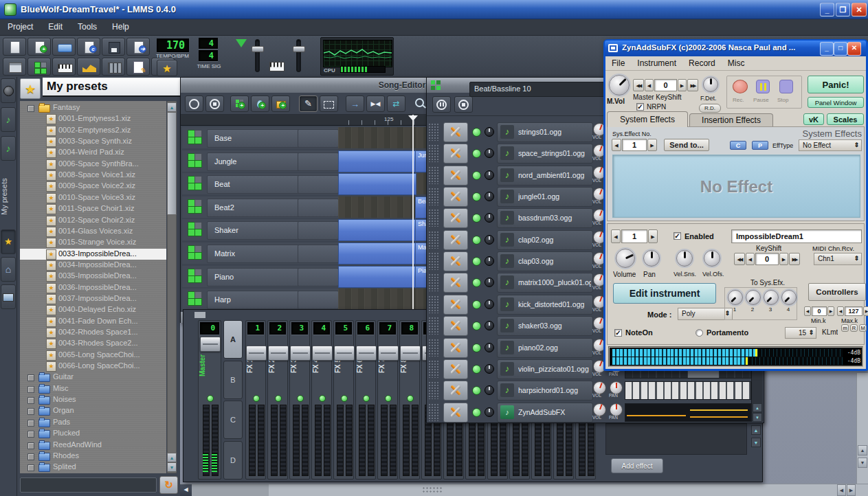 This screenshot has width=868, height=496. I want to click on keyshift-fast-down: ◀◀, so click(638, 85).